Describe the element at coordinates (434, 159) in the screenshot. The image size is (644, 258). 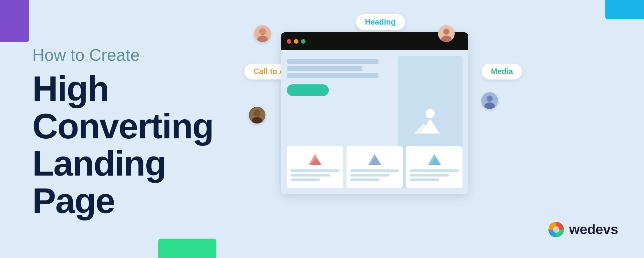
I see `card-3-mountain-icon` at that location.